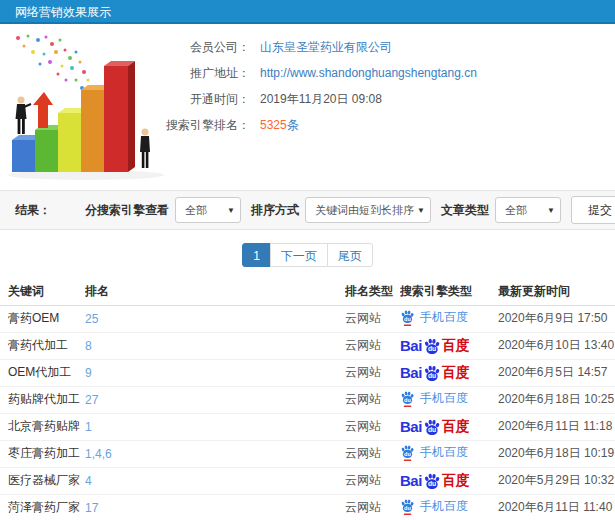 The height and width of the screenshot is (520, 615). Describe the element at coordinates (308, 426) in the screenshot. I see `table-row: 北京膏药贴牌 1 云网站 Bai du 百度 202` at that location.